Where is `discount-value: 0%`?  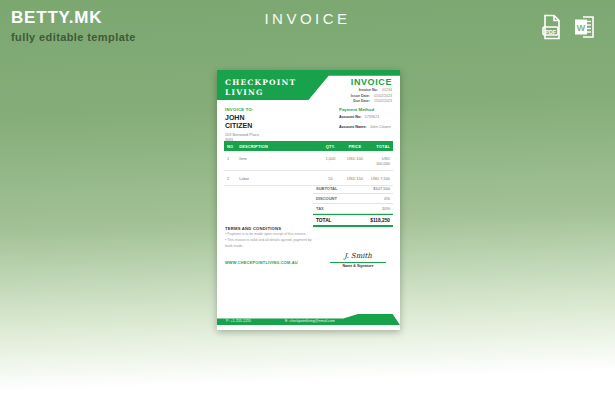 discount-value: 0% is located at coordinates (387, 198).